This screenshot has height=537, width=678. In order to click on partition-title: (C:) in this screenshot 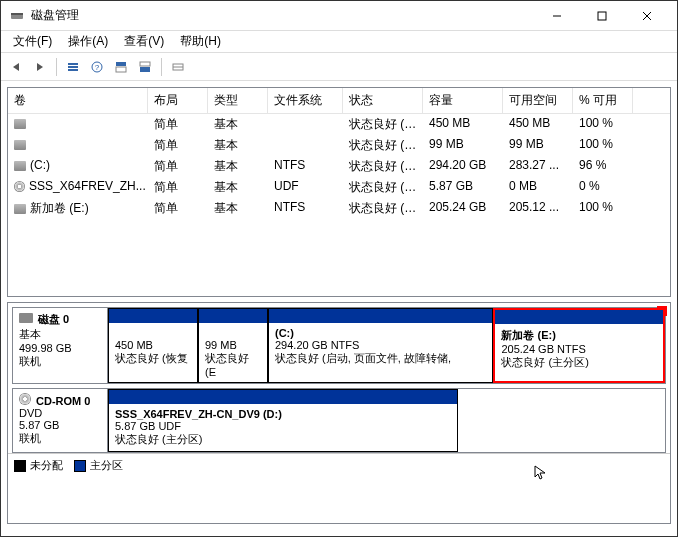, I will do `click(284, 333)`.